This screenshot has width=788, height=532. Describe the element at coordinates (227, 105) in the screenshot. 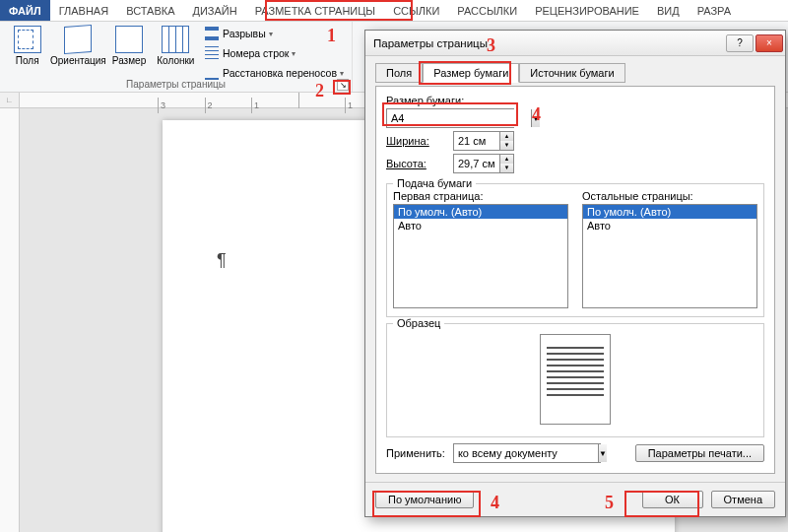

I see `ruler-mark: 2` at that location.